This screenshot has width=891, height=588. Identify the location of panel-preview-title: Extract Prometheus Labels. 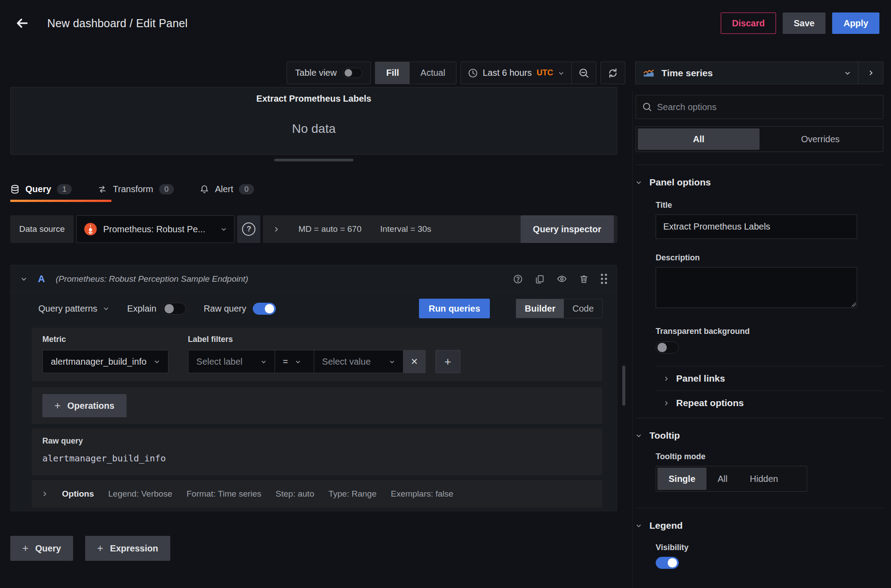
(314, 99).